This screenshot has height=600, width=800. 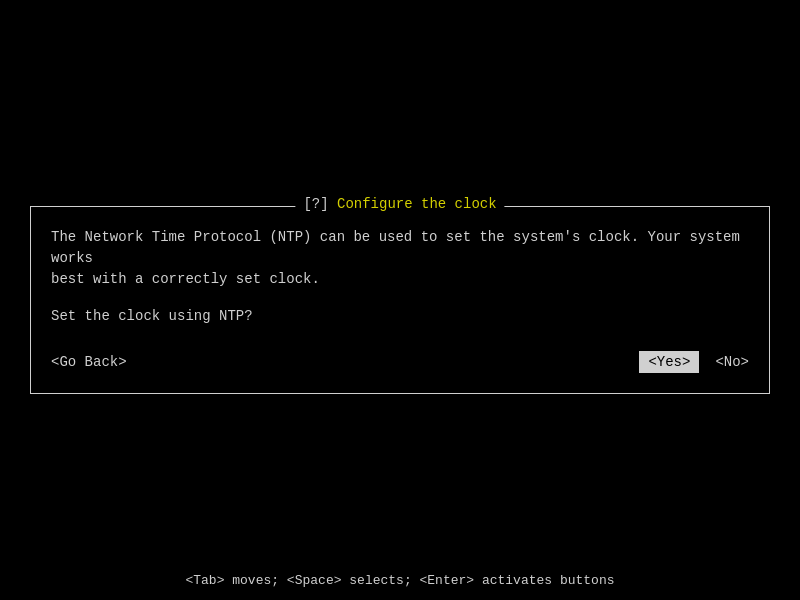 What do you see at coordinates (400, 258) in the screenshot?
I see `dialog-description: The Network Time Protocol (NTP) can be u…` at bounding box center [400, 258].